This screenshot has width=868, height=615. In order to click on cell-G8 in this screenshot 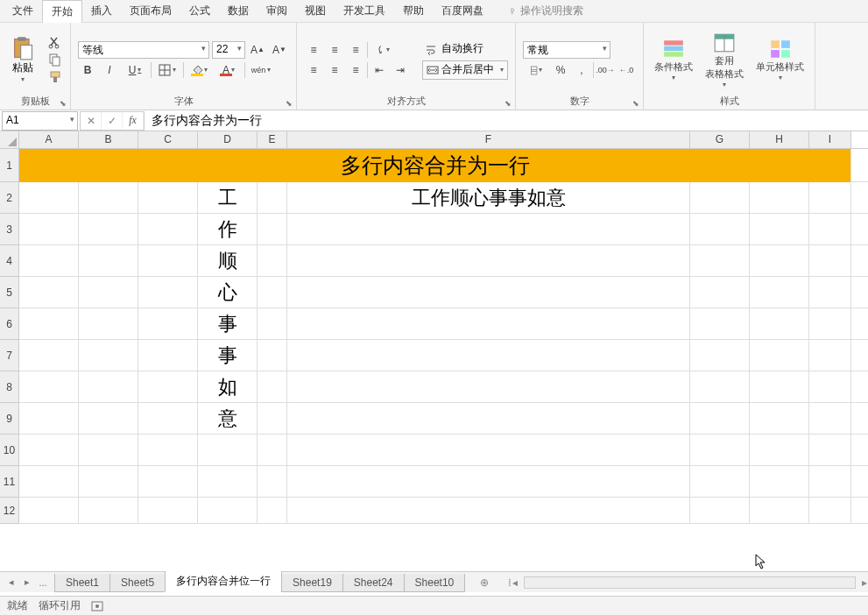, I will do `click(720, 387)`.